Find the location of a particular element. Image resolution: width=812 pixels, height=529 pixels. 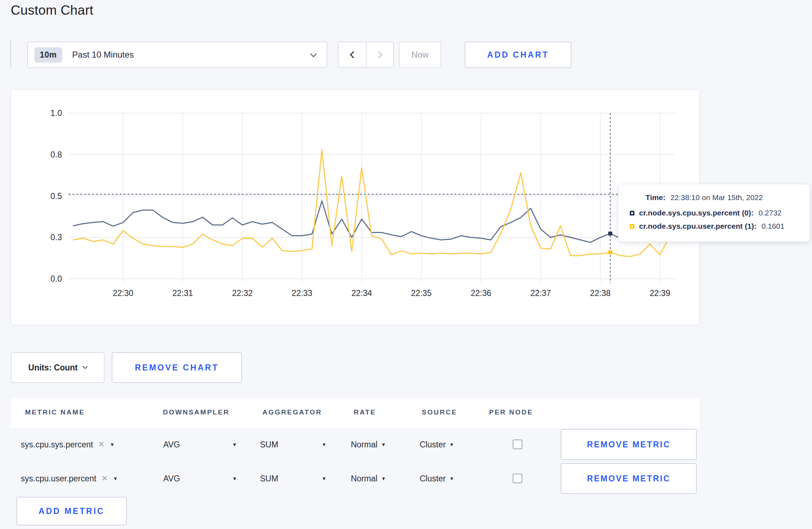

metric-row: sys.cpu.sys.percent ✕ ▼ AVG ▼ SUM ▼ Norm… is located at coordinates (406, 445).